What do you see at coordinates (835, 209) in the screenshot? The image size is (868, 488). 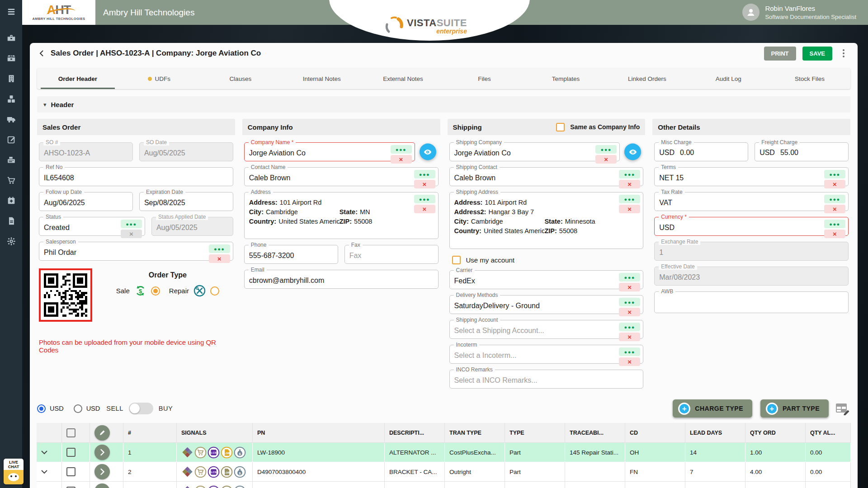 I see `tax-rate-clear-button: ×` at bounding box center [835, 209].